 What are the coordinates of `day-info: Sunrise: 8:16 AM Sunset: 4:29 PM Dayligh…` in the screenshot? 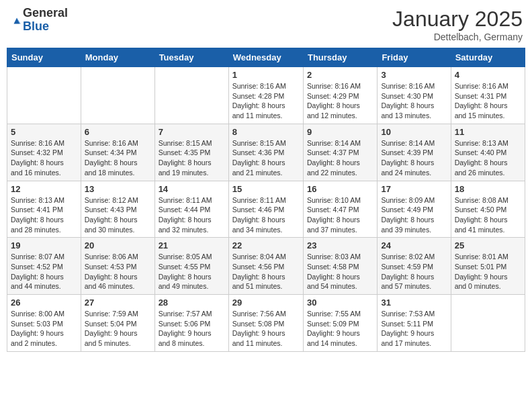 It's located at (340, 101).